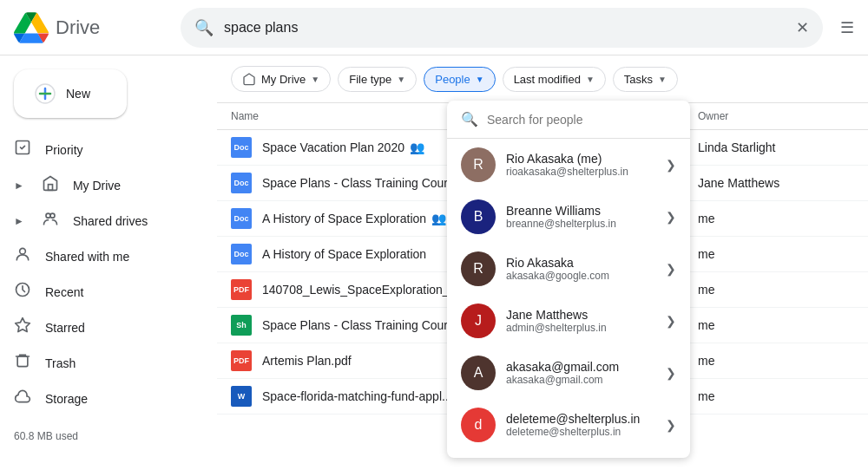 This screenshot has width=868, height=470. Describe the element at coordinates (581, 419) in the screenshot. I see `person-name: deleteme@shelterplus.in` at that location.